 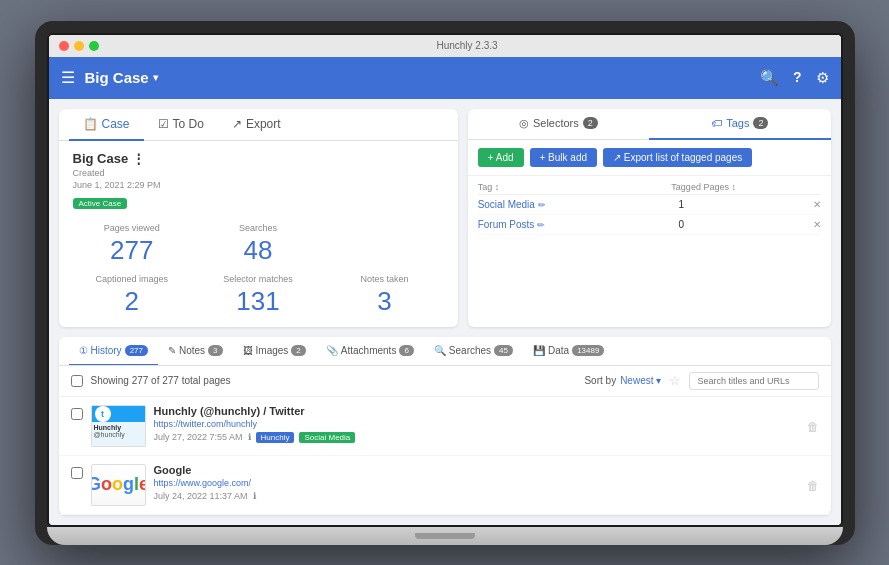 What do you see at coordinates (156, 78) in the screenshot?
I see `dropdown-icon: ▾` at bounding box center [156, 78].